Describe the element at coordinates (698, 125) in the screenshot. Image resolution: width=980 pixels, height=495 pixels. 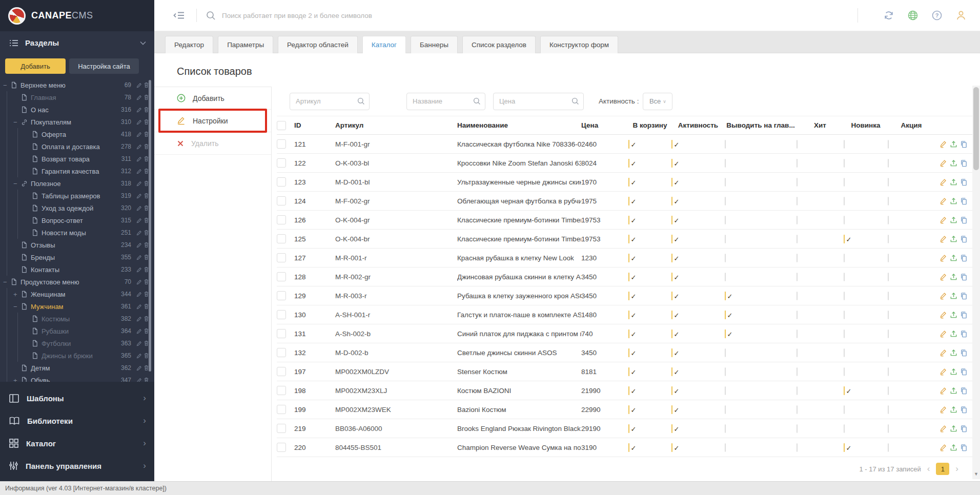
I see `column-header-activity: Активность` at that location.